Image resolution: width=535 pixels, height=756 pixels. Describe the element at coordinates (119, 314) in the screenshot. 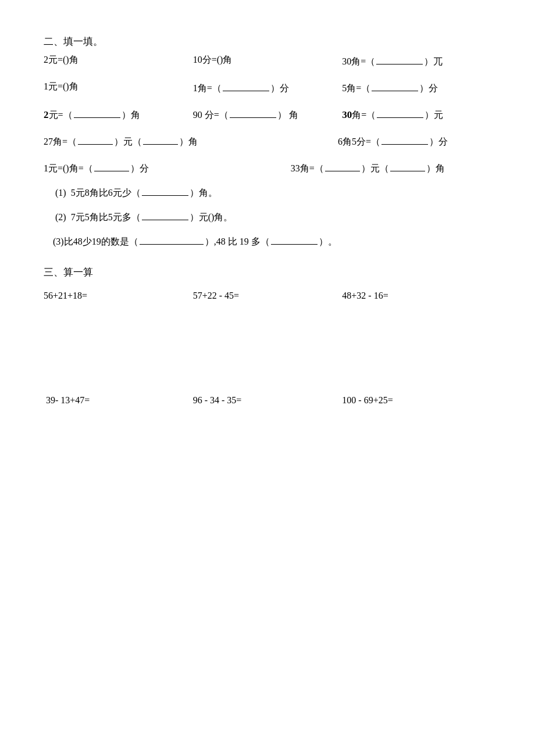

I see `calc-item-1-1: 56+21+18=` at that location.